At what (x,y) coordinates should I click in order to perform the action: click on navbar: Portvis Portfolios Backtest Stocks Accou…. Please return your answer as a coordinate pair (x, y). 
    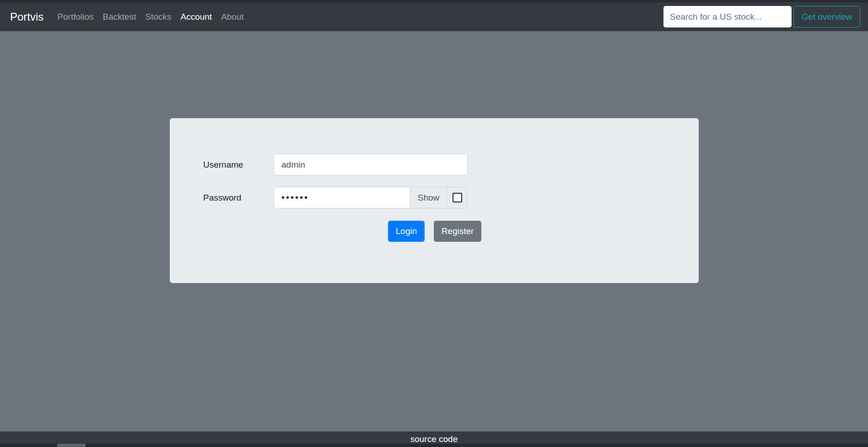
    Looking at the image, I should click on (434, 16).